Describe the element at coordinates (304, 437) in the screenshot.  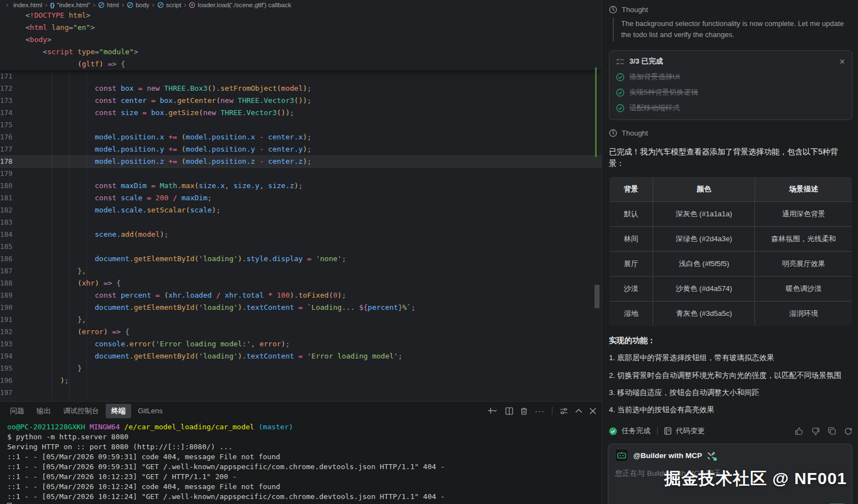
I see `terminal-line: $ python -m http.server 8080` at that location.